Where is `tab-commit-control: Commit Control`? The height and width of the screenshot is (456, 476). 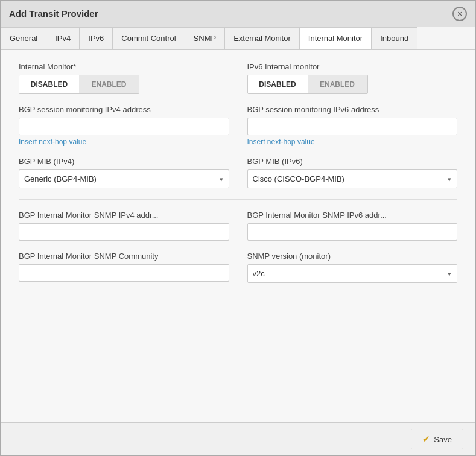
tab-commit-control: Commit Control is located at coordinates (148, 39).